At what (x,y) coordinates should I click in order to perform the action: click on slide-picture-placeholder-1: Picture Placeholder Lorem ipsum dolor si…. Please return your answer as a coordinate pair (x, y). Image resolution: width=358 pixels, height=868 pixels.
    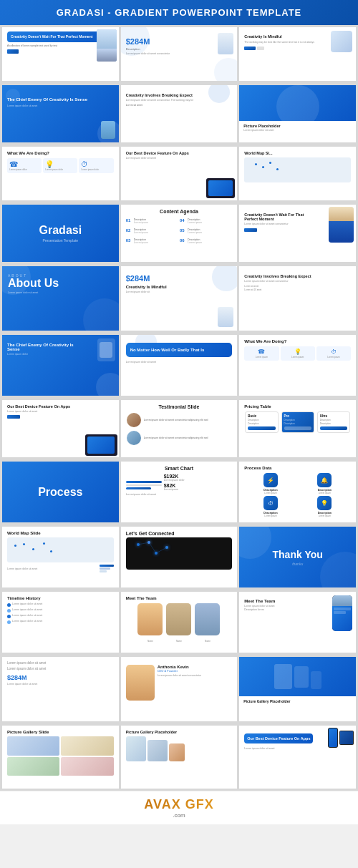
    Looking at the image, I should click on (298, 114).